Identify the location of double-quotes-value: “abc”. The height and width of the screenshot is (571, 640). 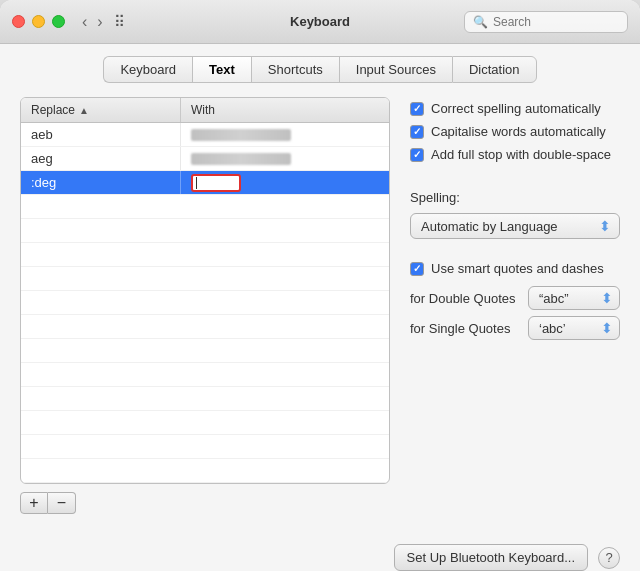
(554, 298).